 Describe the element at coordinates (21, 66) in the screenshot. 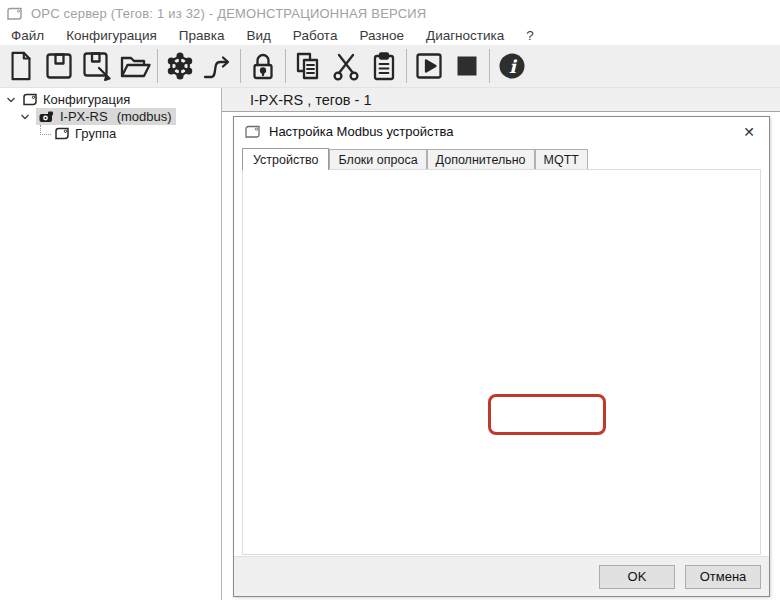

I see `new-file-icon` at that location.